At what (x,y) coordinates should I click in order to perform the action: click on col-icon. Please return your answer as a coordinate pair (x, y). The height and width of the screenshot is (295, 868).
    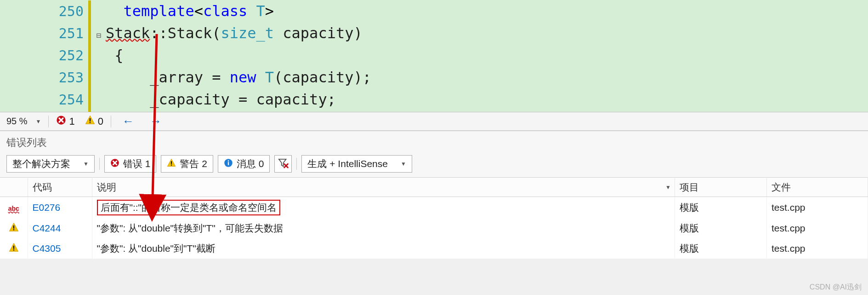
    Looking at the image, I should click on (14, 187).